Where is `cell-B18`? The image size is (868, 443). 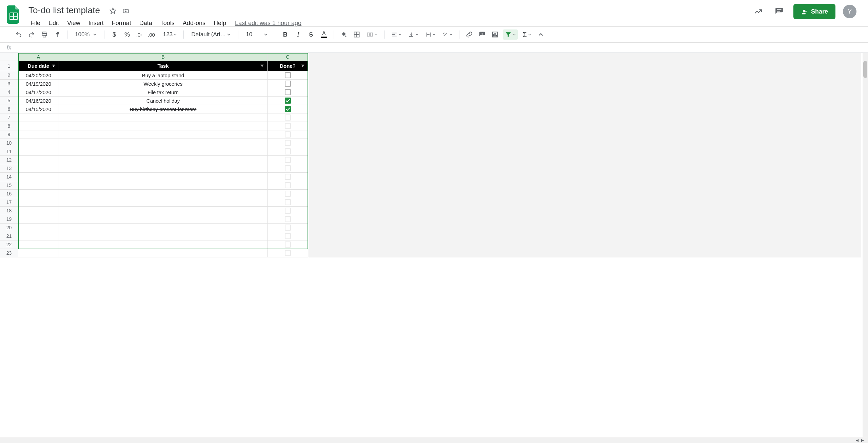
cell-B18 is located at coordinates (163, 211).